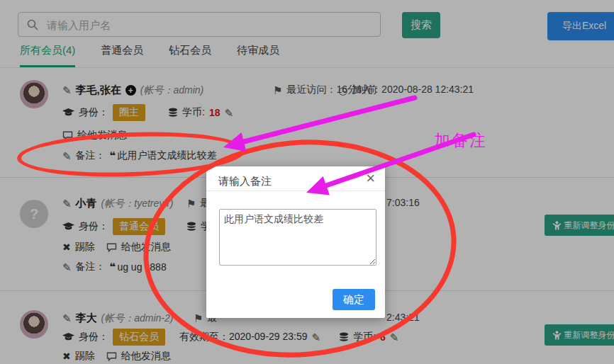 This screenshot has width=614, height=364. What do you see at coordinates (296, 191) in the screenshot?
I see `modal-header-divider` at bounding box center [296, 191].